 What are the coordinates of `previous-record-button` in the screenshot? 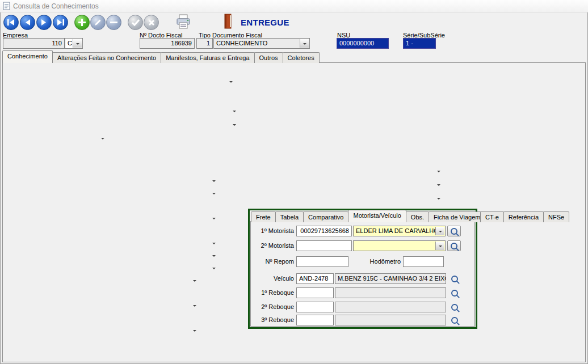 It's located at (27, 23).